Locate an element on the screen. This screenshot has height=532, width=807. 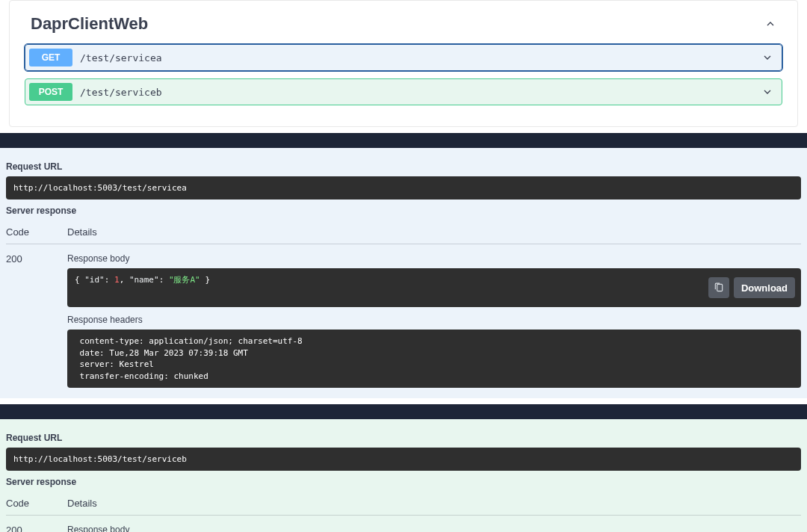
request-url-value: http://localhost:5003/test/serviceb is located at coordinates (404, 459).